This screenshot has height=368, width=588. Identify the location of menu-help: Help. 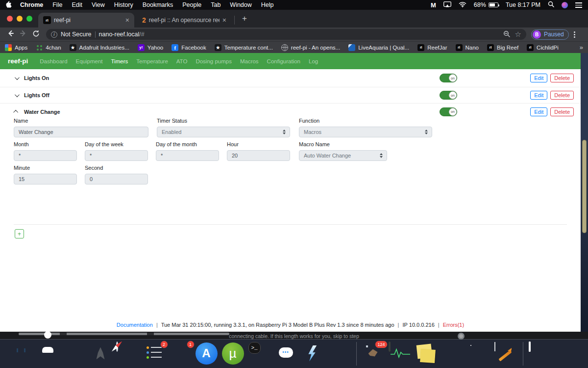
(268, 5).